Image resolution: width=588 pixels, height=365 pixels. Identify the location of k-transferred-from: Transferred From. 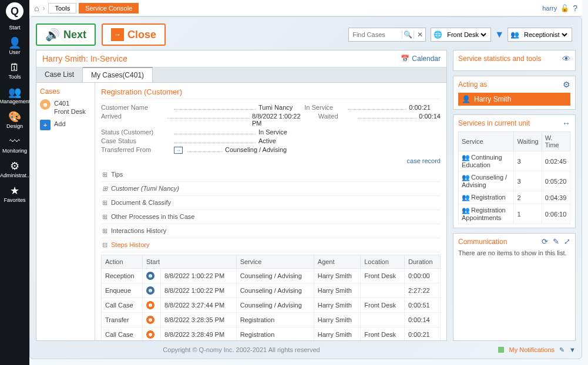
(136, 150).